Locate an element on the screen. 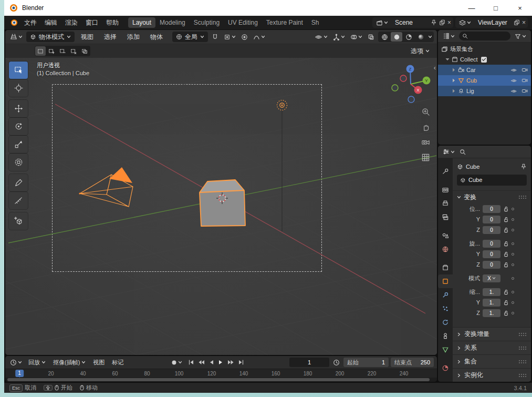  frame-start-field: 起始 1 is located at coordinates (366, 362).